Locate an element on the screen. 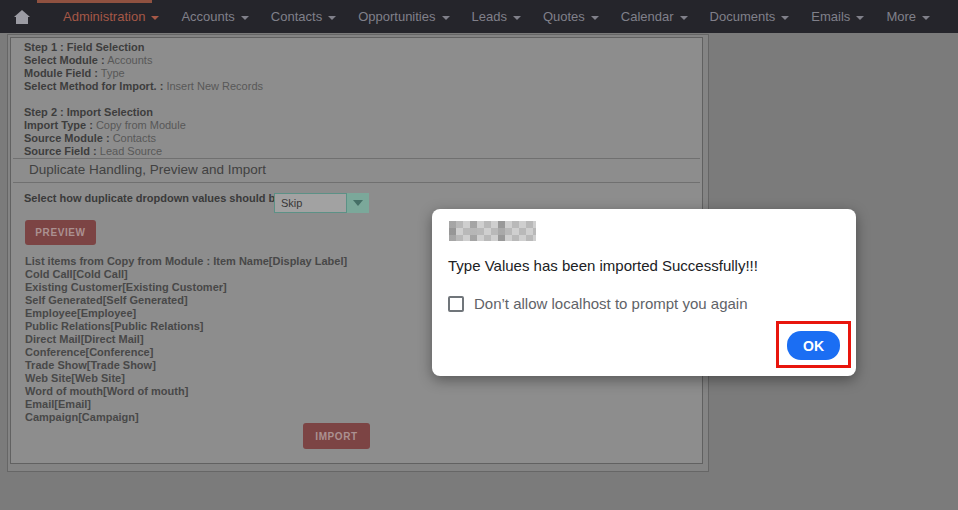  dialog-message: Type Values has been imported Successful… is located at coordinates (603, 266).